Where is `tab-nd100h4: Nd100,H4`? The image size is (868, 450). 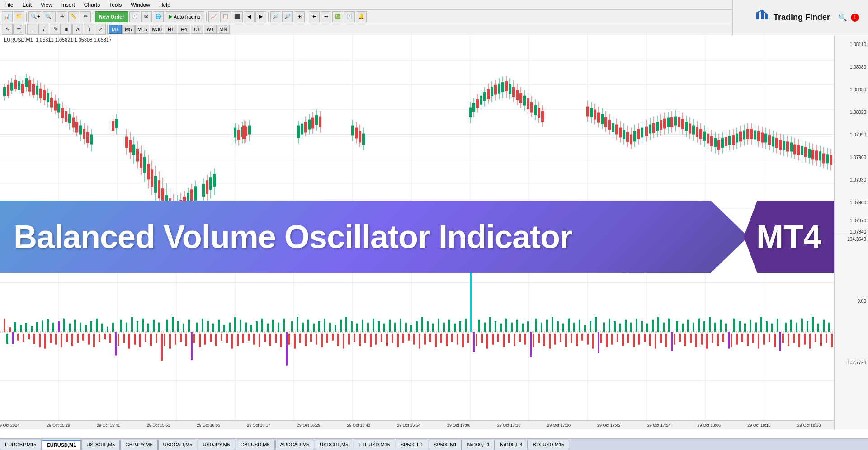
tab-nd100h4: Nd100,H4 is located at coordinates (511, 445).